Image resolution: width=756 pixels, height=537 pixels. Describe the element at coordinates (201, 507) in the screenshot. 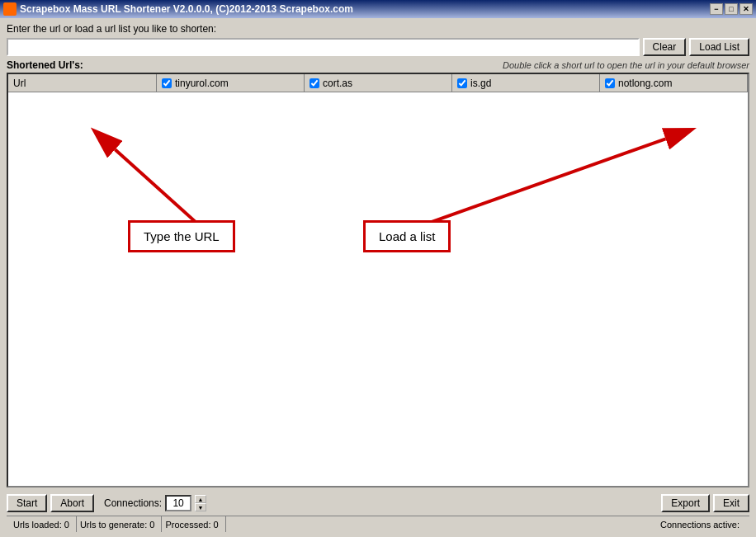

I see `spinner-down: ▼` at that location.